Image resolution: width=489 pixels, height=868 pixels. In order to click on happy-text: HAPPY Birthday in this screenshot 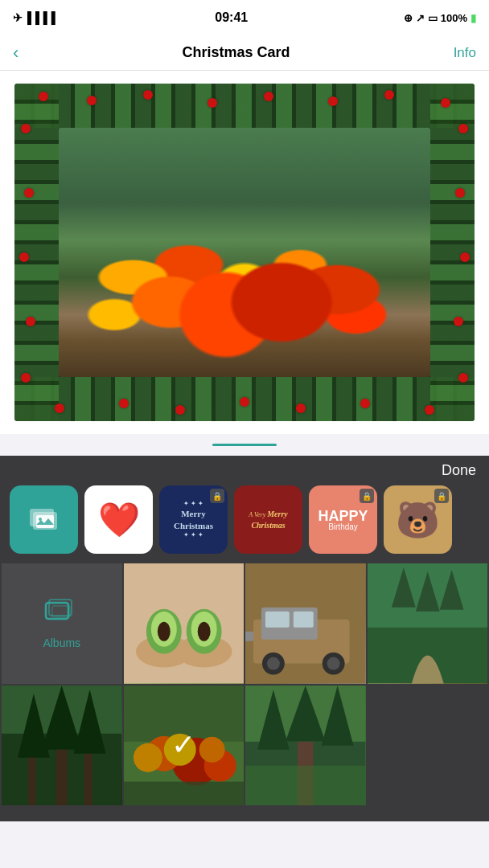, I will do `click(343, 520)`.